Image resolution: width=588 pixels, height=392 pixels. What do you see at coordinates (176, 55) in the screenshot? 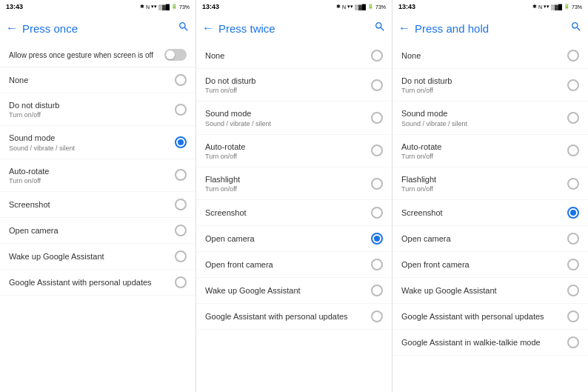
I see `toggle-switch` at bounding box center [176, 55].